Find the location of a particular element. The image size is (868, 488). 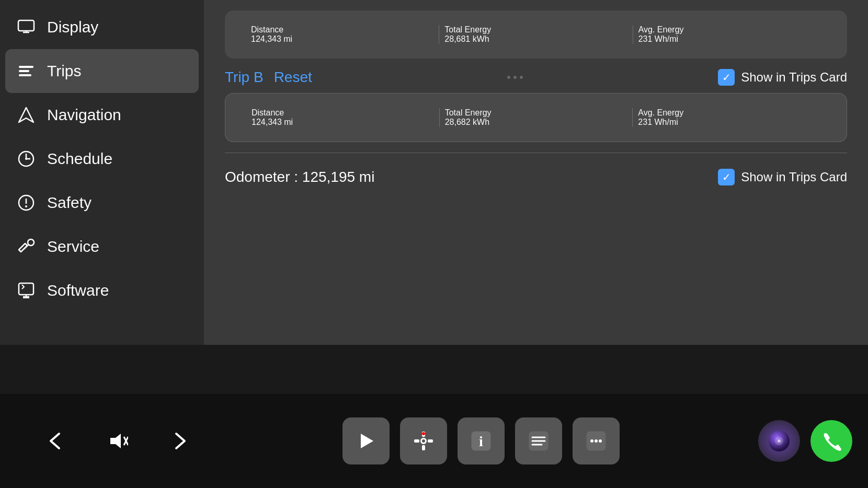

phone-button is located at coordinates (831, 441).